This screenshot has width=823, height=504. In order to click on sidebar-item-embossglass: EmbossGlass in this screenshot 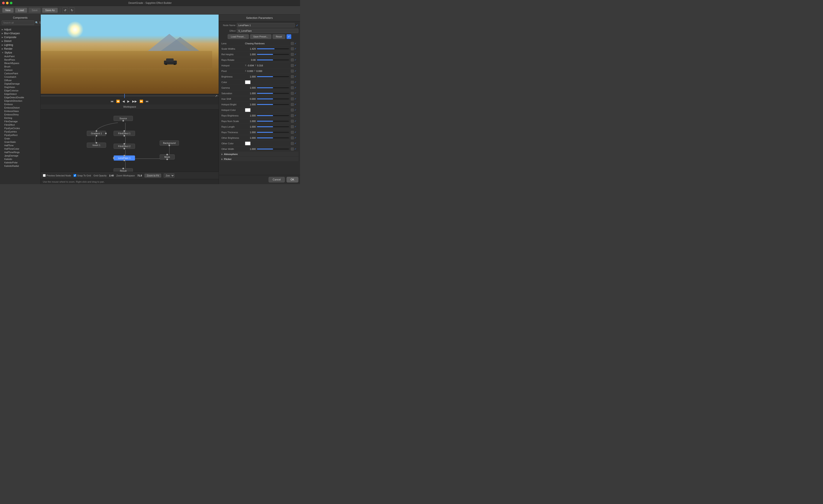, I will do `click(20, 111)`.